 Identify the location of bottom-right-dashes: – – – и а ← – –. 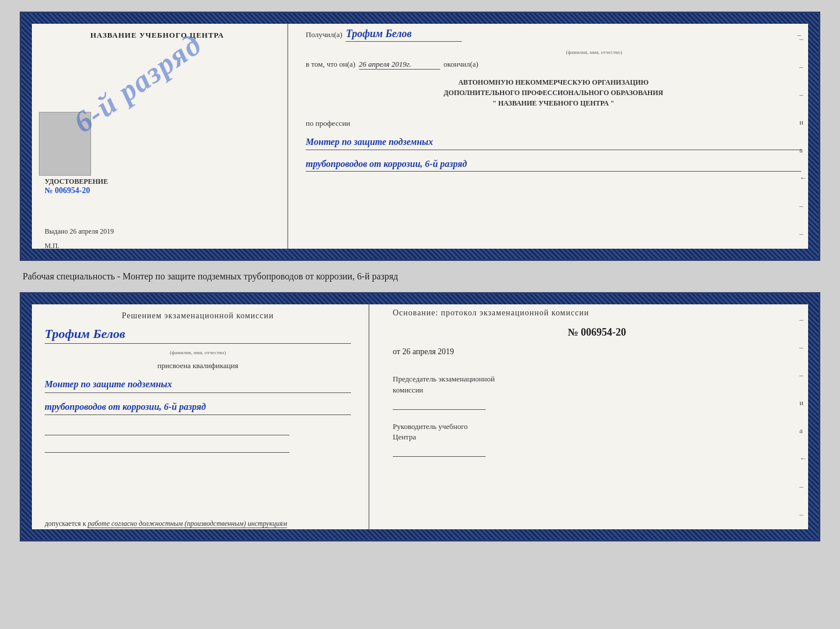
(803, 417).